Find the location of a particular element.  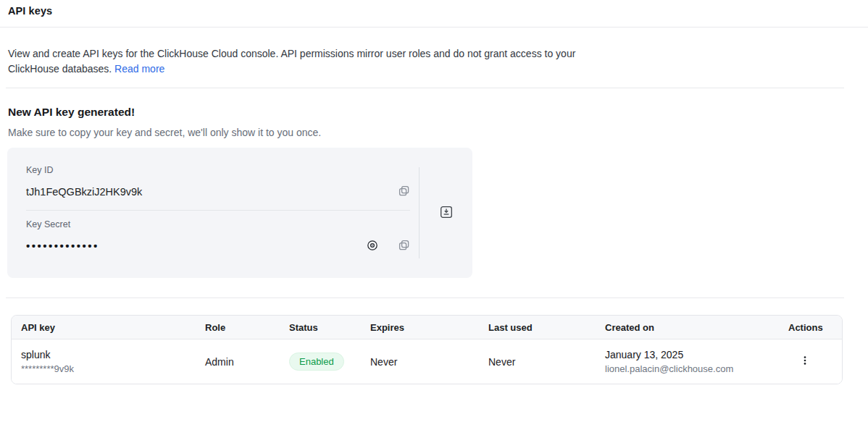

key-id-value: tJh1FeQGBkziJ2HK9v9k is located at coordinates (84, 192).